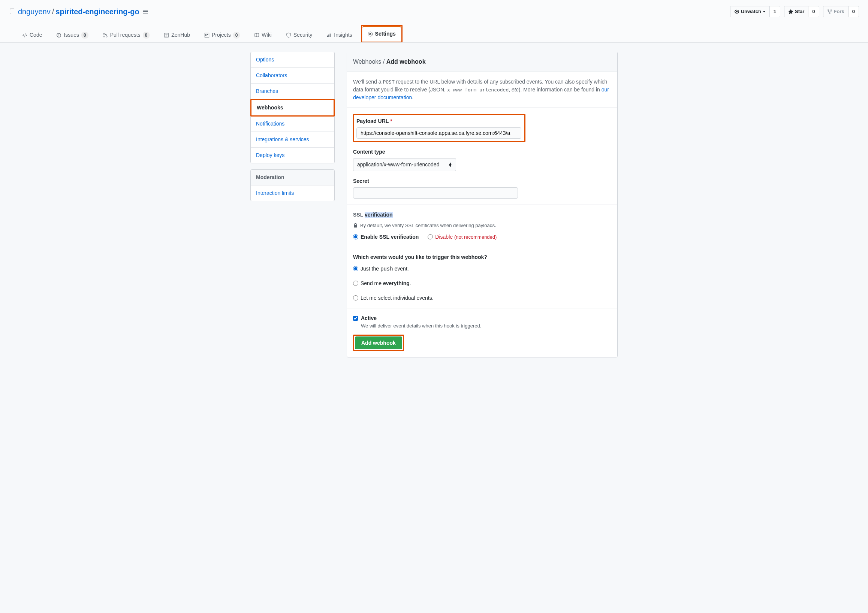  What do you see at coordinates (386, 283) in the screenshot?
I see `events-everything-label: Send me everything.` at bounding box center [386, 283].